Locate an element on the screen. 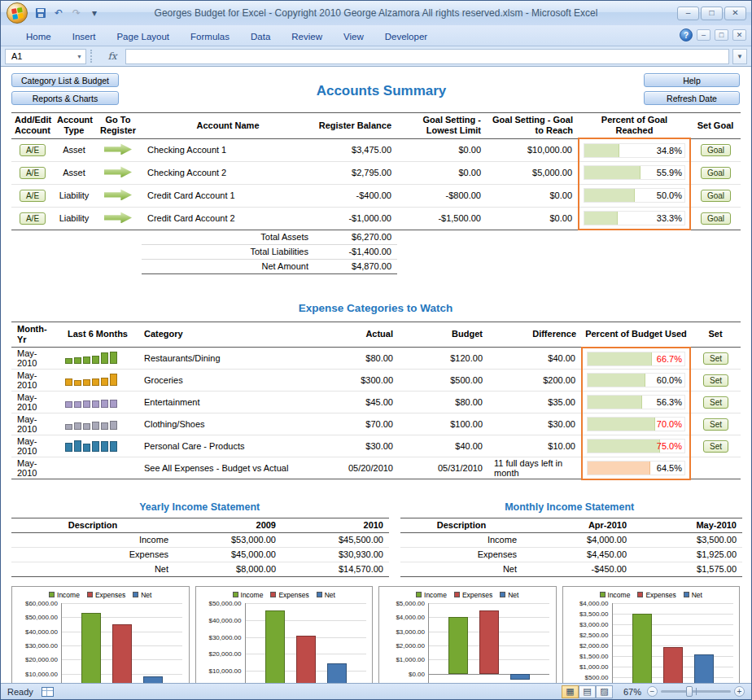 Image resolution: width=752 pixels, height=700 pixels. ribbon-right-controls: ? – □ ✕ is located at coordinates (713, 35).